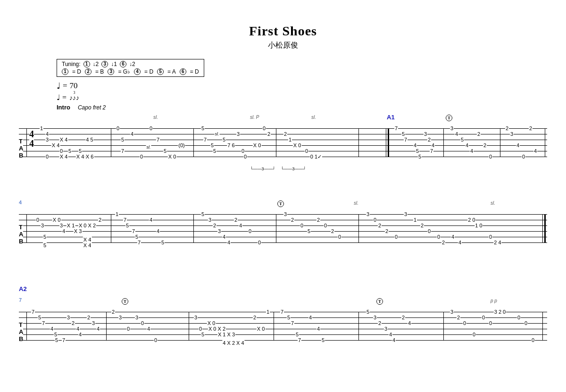 Image resolution: width=566 pixels, height=392 pixels. What do you see at coordinates (283, 242) in the screenshot?
I see `r2h6` at bounding box center [283, 242].